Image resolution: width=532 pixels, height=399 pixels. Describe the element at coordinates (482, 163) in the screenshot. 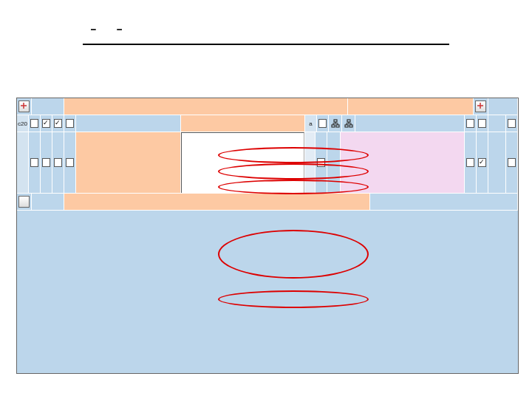

I see `chk-7-g` at that location.